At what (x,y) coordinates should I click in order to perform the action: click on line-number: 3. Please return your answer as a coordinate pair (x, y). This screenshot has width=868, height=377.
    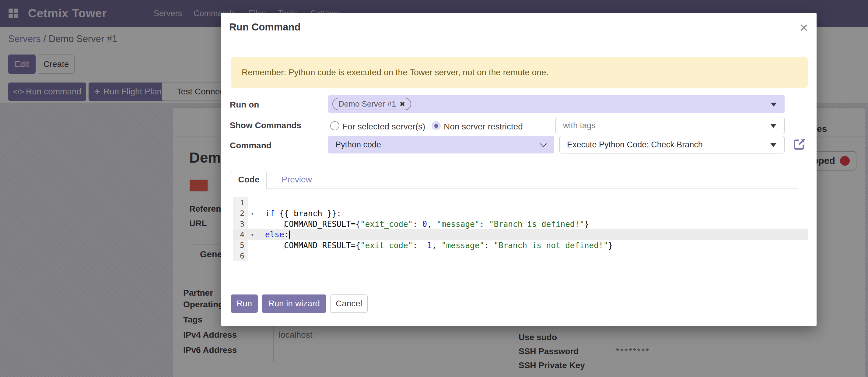
    Looking at the image, I should click on (241, 224).